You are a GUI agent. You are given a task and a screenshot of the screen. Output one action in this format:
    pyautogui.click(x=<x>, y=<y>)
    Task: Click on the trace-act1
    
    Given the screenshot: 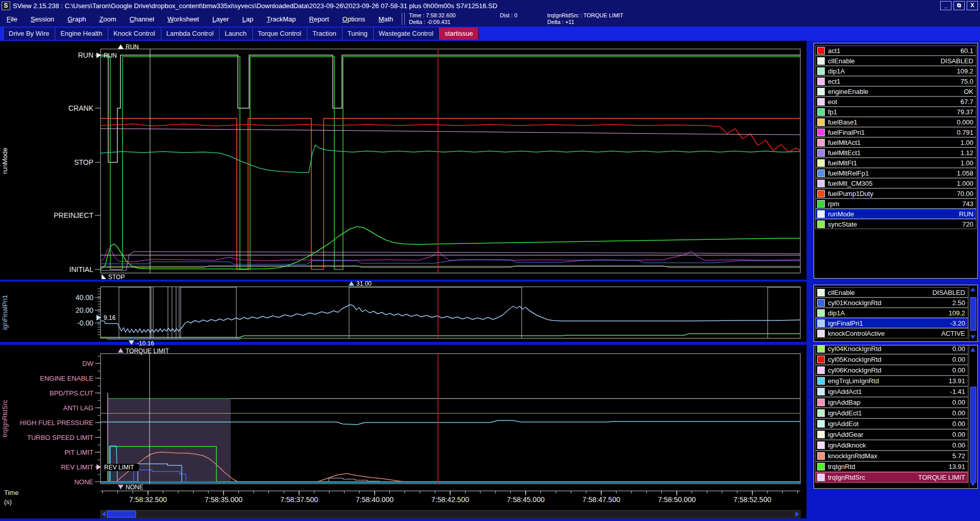 What is the action you would take?
    pyautogui.click(x=450, y=138)
    